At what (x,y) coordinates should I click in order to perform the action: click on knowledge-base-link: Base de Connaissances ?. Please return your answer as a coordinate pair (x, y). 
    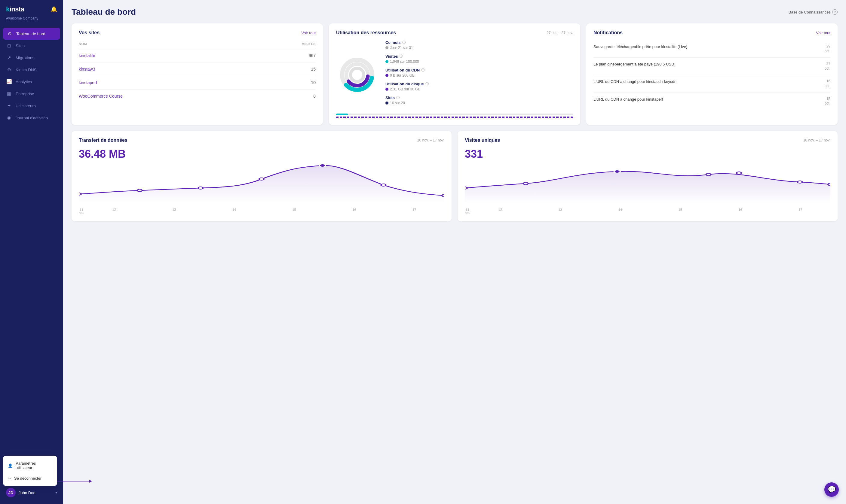
    Looking at the image, I should click on (813, 12).